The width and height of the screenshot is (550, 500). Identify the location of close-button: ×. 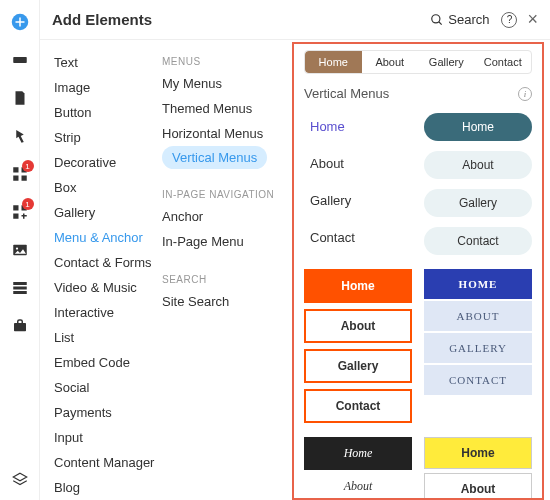
(532, 20).